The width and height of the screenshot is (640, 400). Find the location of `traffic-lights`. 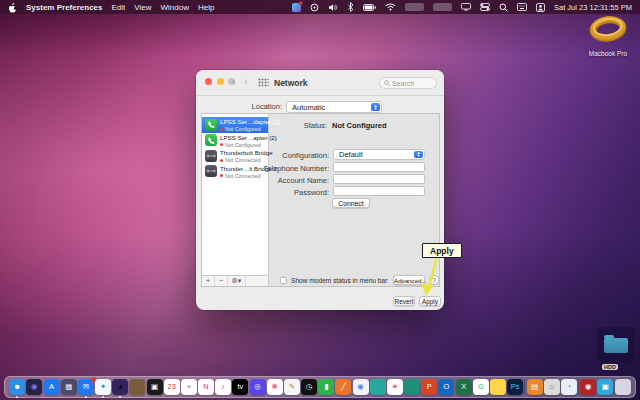

traffic-lights is located at coordinates (220, 82).